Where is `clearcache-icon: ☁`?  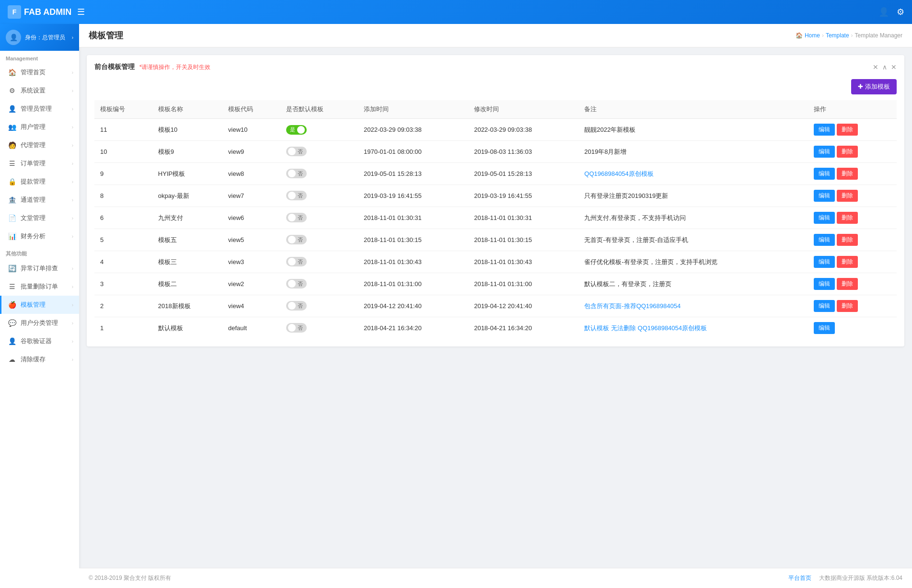 clearcache-icon: ☁ is located at coordinates (12, 359).